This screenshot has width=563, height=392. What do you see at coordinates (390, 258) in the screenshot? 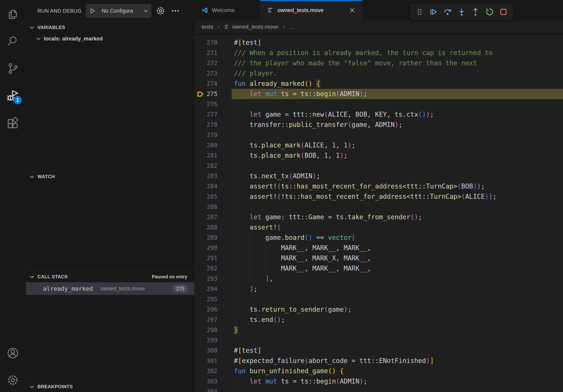
I see `code-line-text: MARK__, MARK_X, MARK__,` at bounding box center [390, 258].